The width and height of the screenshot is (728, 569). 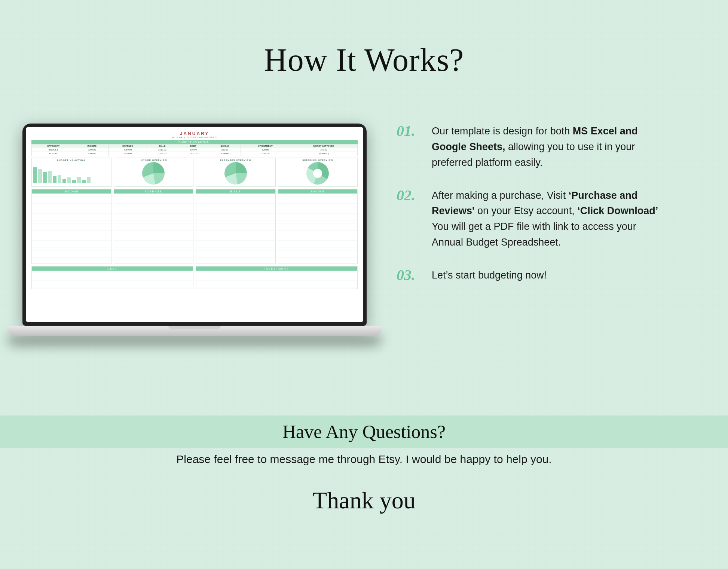 What do you see at coordinates (162, 154) in the screenshot?
I see `td: 2252.00` at bounding box center [162, 154].